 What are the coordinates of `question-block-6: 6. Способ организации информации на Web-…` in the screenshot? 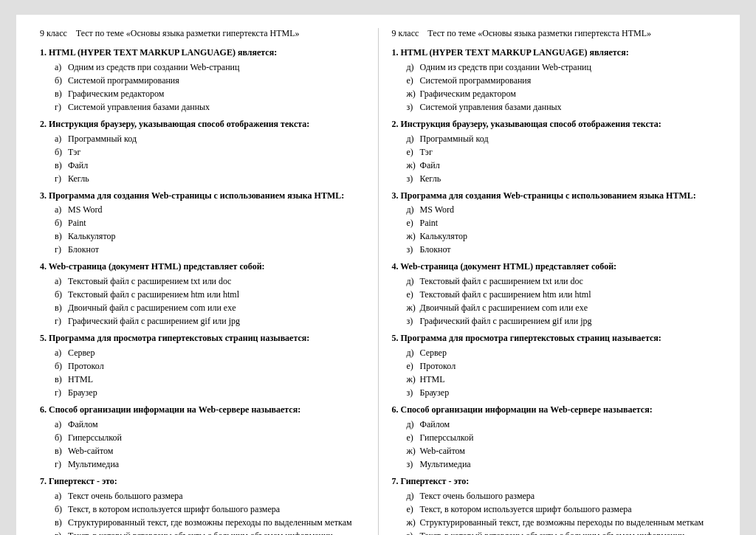 It's located at (554, 437).